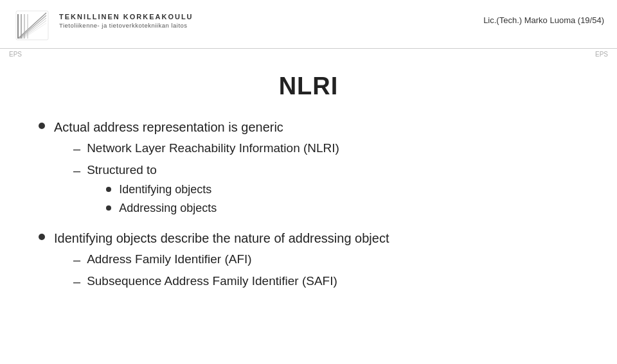  What do you see at coordinates (308, 86) in the screenshot?
I see `slide-title: NLRI` at bounding box center [308, 86].